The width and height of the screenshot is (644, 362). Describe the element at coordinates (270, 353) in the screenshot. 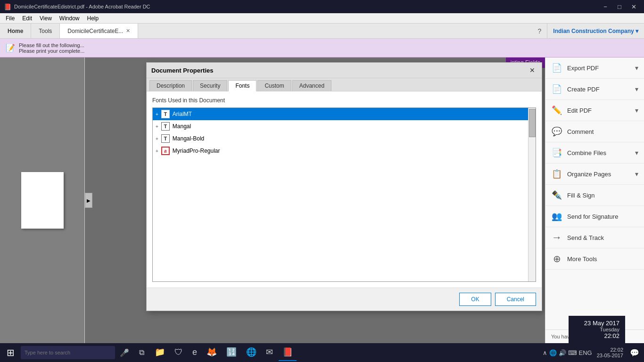

I see `taskbar-mail-icon: ✉` at that location.